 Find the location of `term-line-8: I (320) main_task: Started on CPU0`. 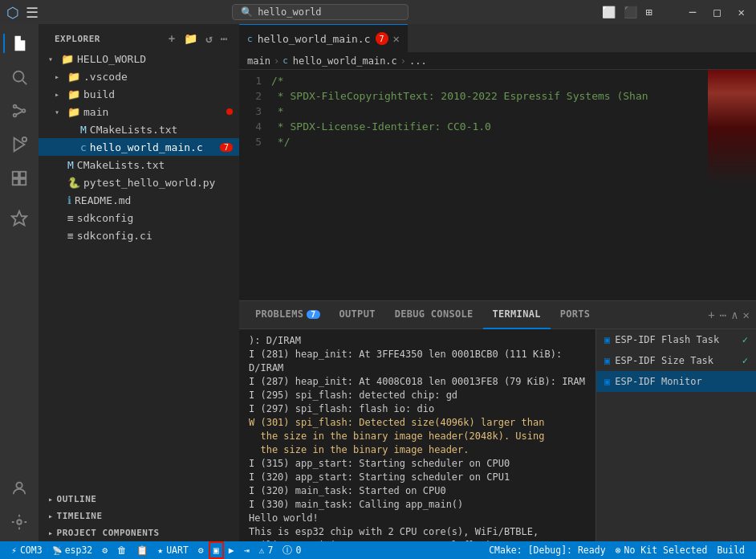

term-line-8: I (320) main_task: Started on CPU0 is located at coordinates (417, 492).